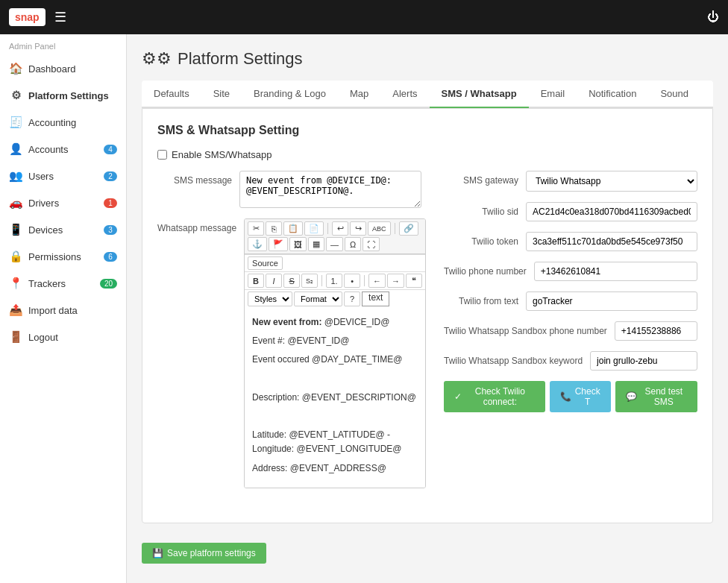  Describe the element at coordinates (571, 301) in the screenshot. I see `twilio-from-text-group: Twilio from text goTracker` at that location.